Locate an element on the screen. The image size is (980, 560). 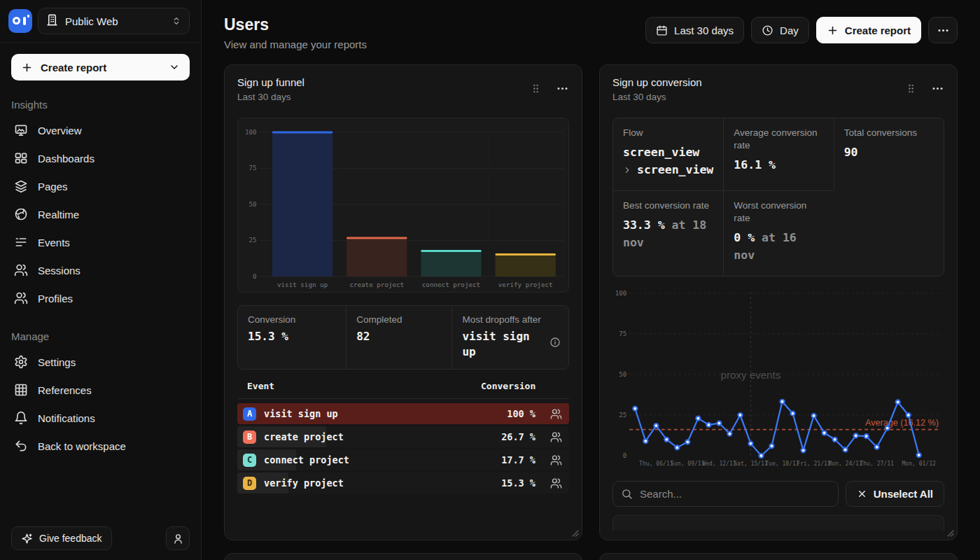
svg-text: 50 is located at coordinates (623, 374).